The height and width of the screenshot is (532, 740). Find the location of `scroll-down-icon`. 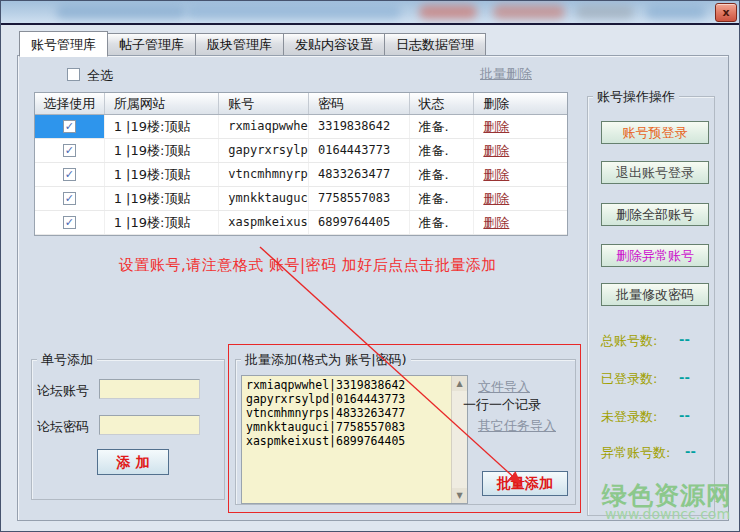

scroll-down-icon is located at coordinates (460, 496).